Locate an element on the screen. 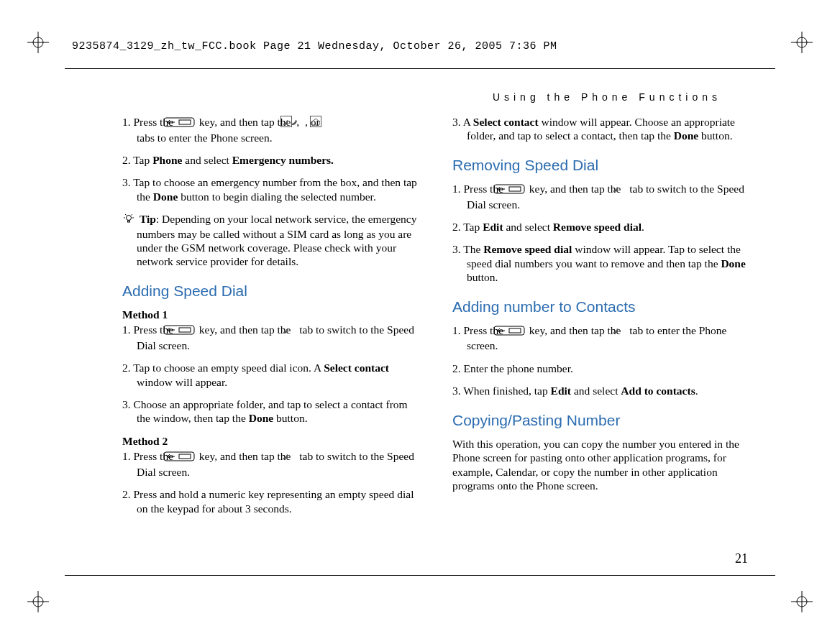 The height and width of the screenshot is (644, 840). section-heading: Adding Speed Dial is located at coordinates (273, 291).